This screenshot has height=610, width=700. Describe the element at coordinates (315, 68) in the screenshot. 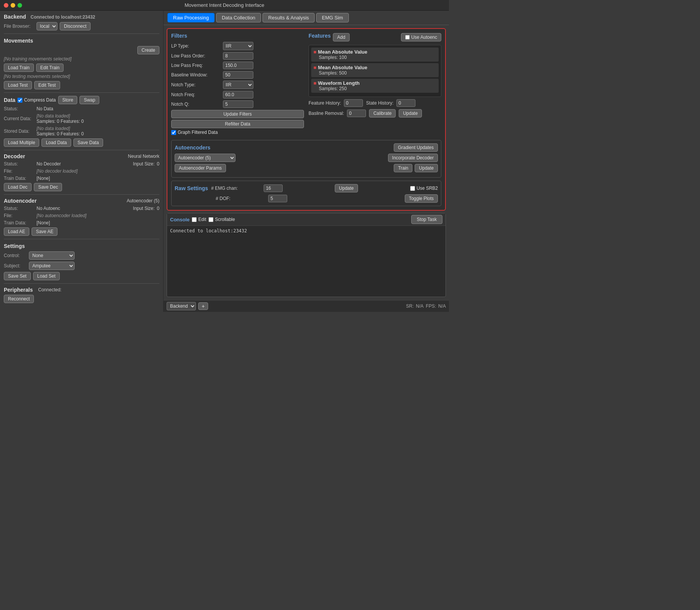

I see `feature-minus-2: ■` at that location.